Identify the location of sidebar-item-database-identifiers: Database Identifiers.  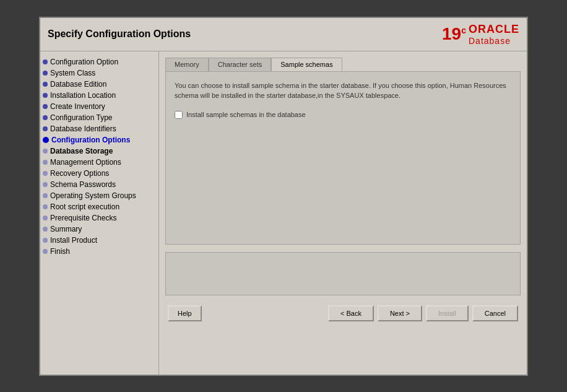
(99, 129).